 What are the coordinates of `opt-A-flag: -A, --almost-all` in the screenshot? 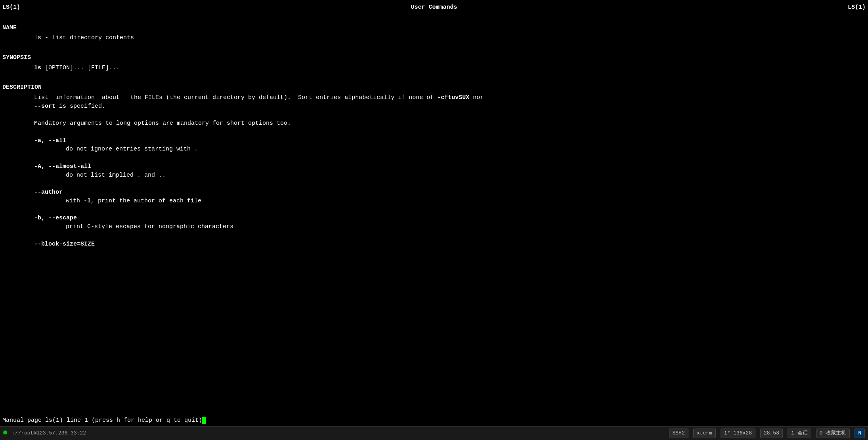 It's located at (434, 167).